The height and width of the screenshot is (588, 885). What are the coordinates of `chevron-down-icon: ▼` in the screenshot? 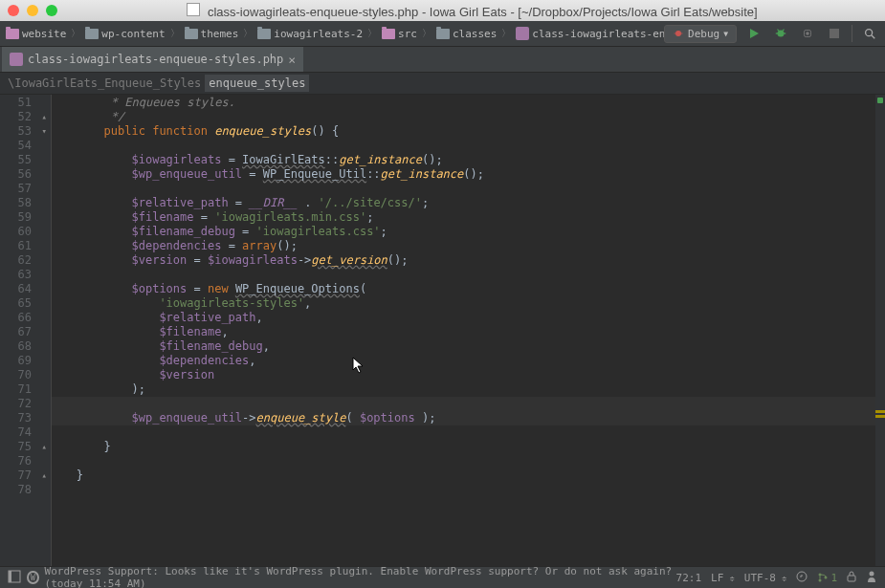 It's located at (725, 34).